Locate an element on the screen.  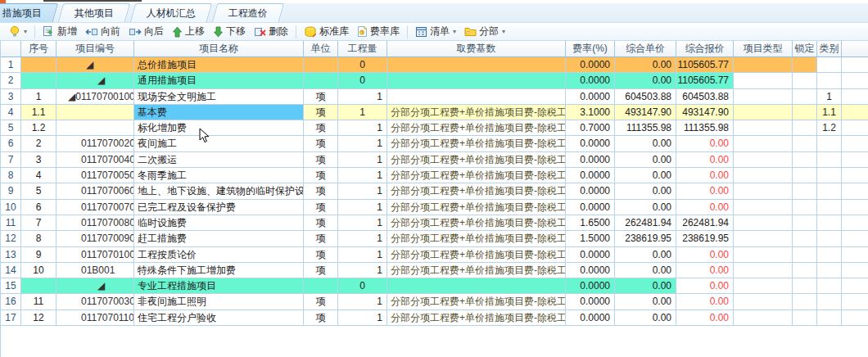
cell-cat: 1 is located at coordinates (830, 97).